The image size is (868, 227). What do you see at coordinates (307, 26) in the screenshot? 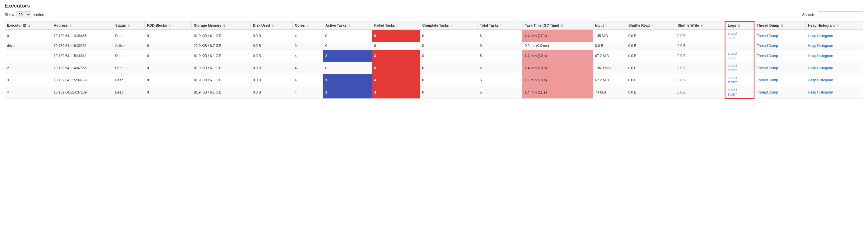
I see `sort-arrow-cores: ⇅` at bounding box center [307, 26].